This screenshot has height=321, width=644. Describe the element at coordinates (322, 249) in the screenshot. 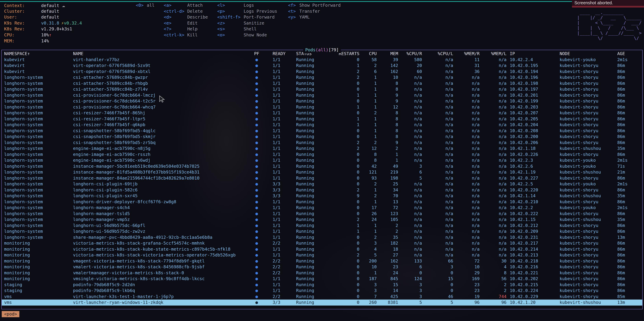

I see `pod-row: monitoringvictoria-metrics-k8s-stack-kub…` at that location.